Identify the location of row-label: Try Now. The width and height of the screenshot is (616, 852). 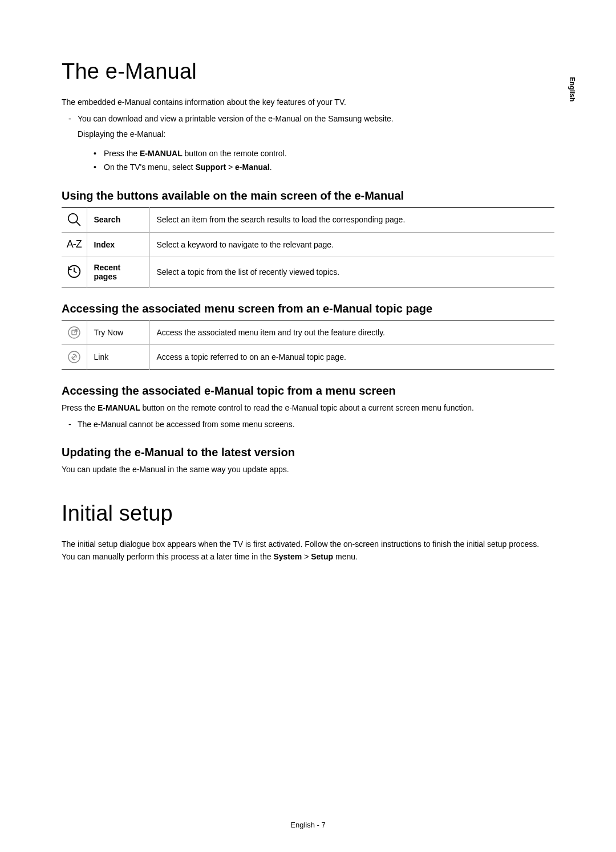
(118, 332).